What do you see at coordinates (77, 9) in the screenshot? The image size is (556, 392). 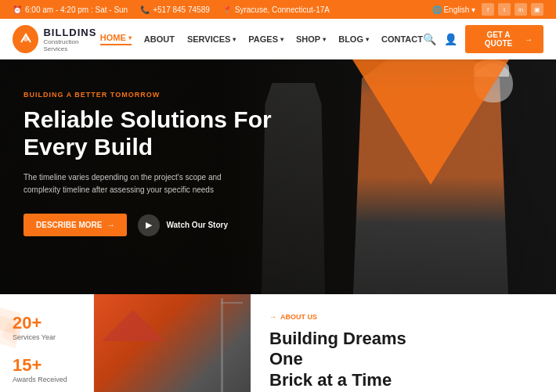 I see `hours-text: 6:00 am - 4:20 pm : Sat - Sun` at bounding box center [77, 9].